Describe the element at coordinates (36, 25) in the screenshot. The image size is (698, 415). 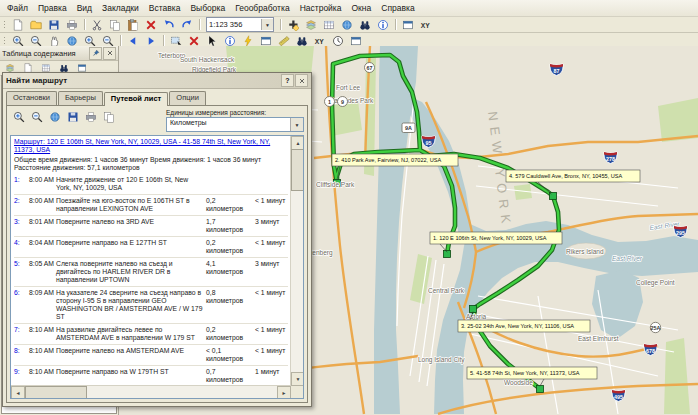
I see `open-button` at that location.